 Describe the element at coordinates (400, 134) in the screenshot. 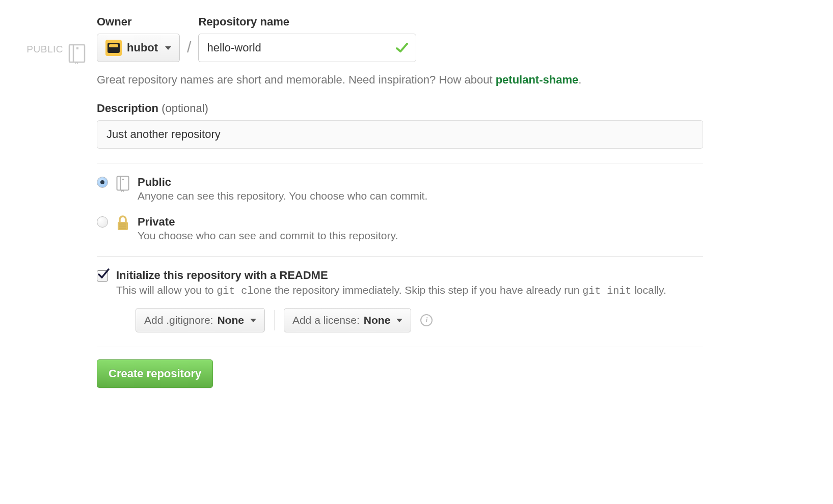

I see `description-input` at that location.